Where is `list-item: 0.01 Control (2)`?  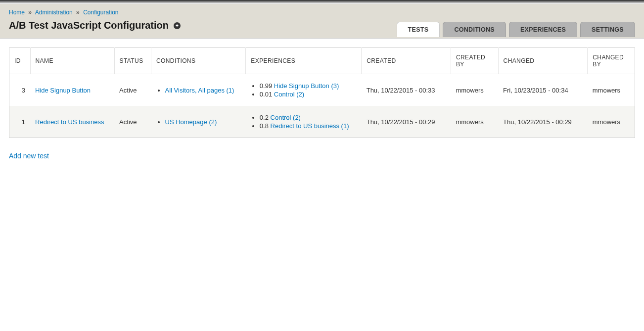
list-item: 0.01 Control (2) is located at coordinates (308, 94).